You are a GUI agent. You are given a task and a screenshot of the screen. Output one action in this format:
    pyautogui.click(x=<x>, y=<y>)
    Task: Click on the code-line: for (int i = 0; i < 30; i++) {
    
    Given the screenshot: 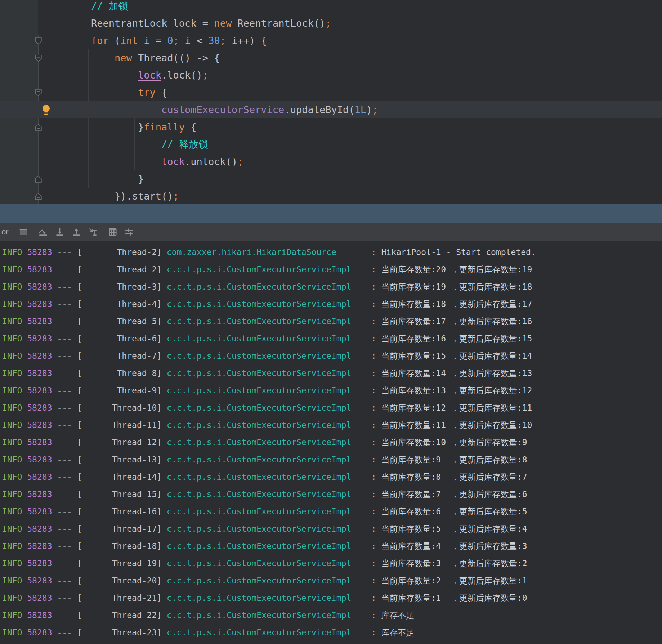 What is the action you would take?
    pyautogui.click(x=331, y=41)
    